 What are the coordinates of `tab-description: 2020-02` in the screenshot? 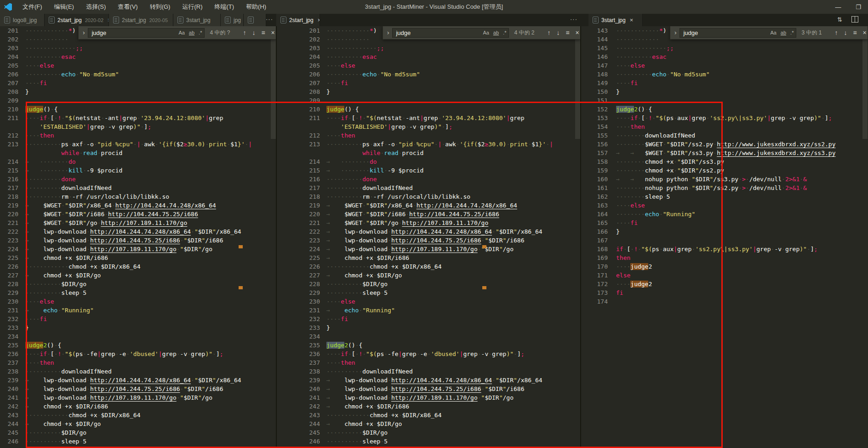 It's located at (94, 20).